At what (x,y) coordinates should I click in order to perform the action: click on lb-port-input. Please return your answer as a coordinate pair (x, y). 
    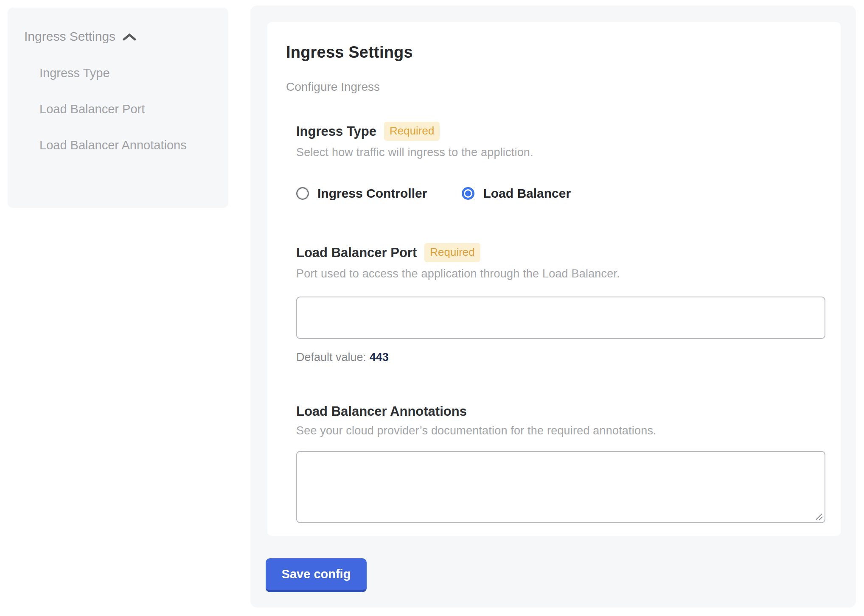
    Looking at the image, I should click on (561, 318).